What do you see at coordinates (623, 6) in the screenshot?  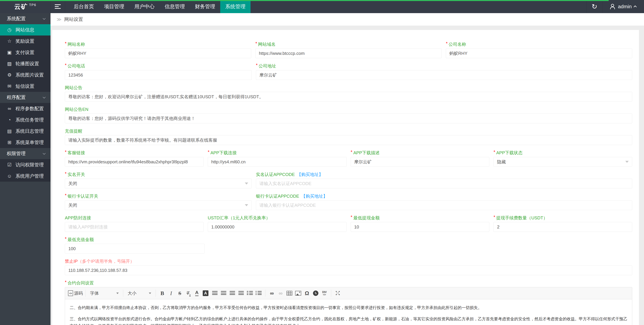 I see `user-menu: admin` at bounding box center [623, 6].